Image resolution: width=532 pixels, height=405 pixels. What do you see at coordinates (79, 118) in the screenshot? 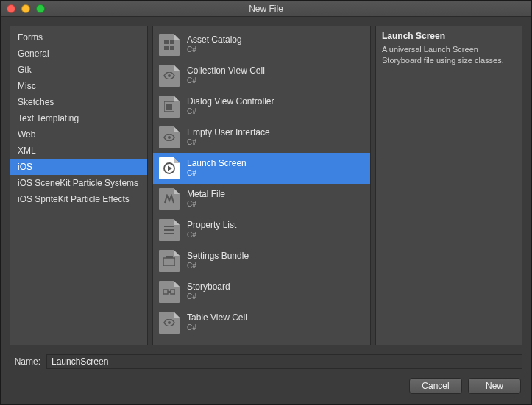
I see `category-item: Text Templating` at bounding box center [79, 118].